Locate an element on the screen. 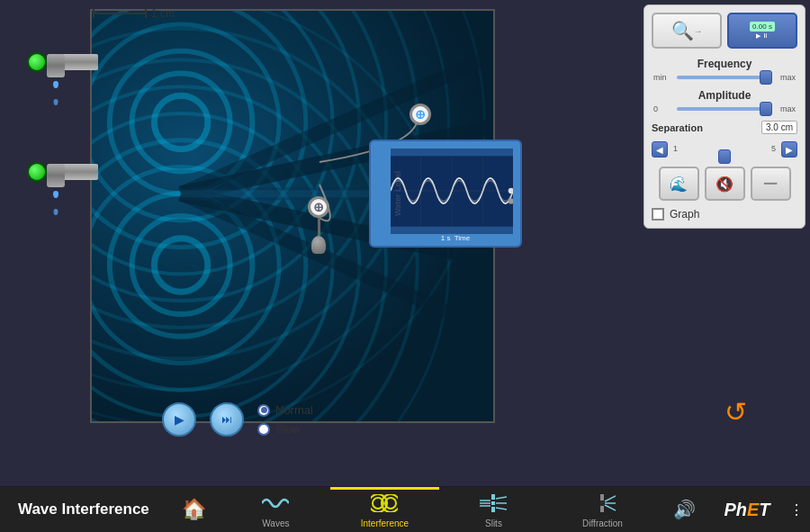 This screenshot has width=810, height=532. pipe-body-top is located at coordinates (74, 62).